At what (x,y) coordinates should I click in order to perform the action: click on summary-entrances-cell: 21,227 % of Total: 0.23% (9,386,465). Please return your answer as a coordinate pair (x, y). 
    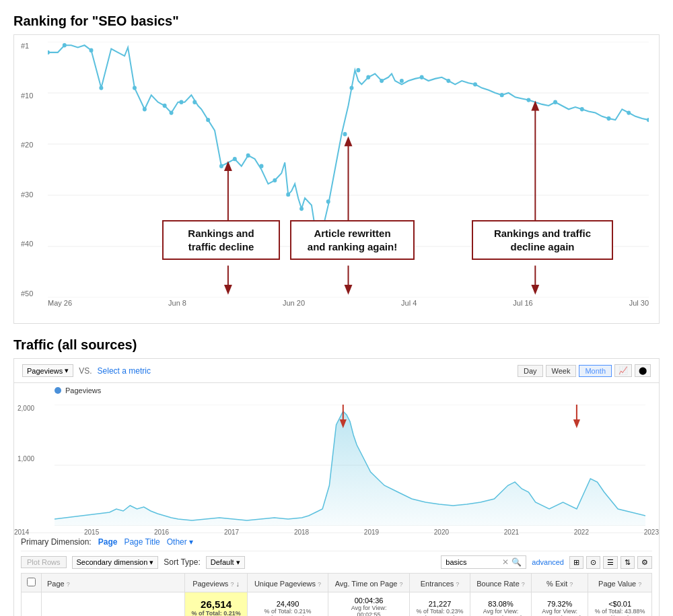
    Looking at the image, I should click on (440, 605).